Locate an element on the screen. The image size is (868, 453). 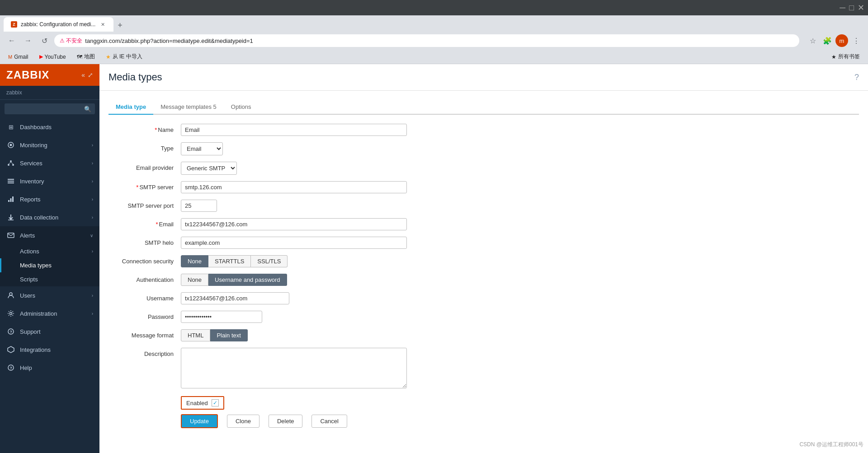
extensions-btn: 🧩 is located at coordinates (827, 41).